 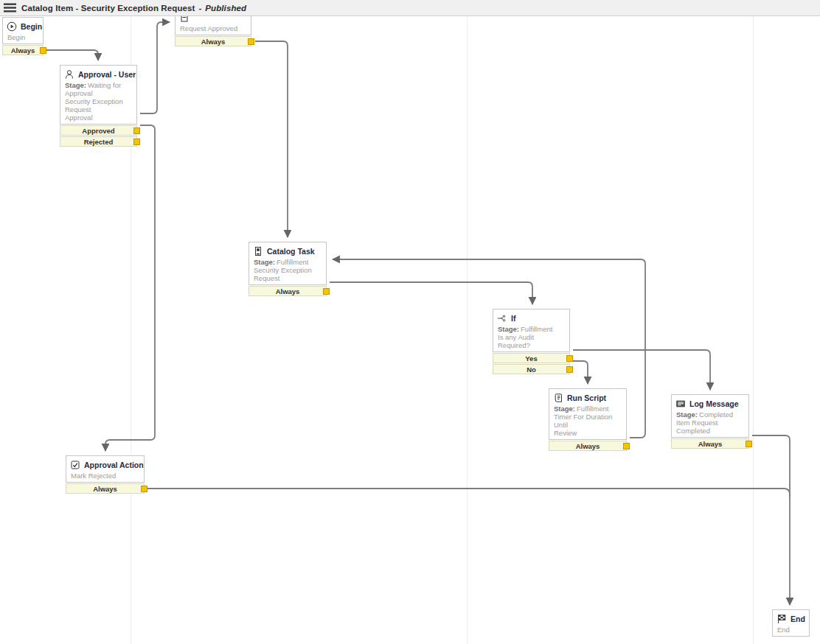 I want to click on node-description: Mark Rejected, so click(x=105, y=476).